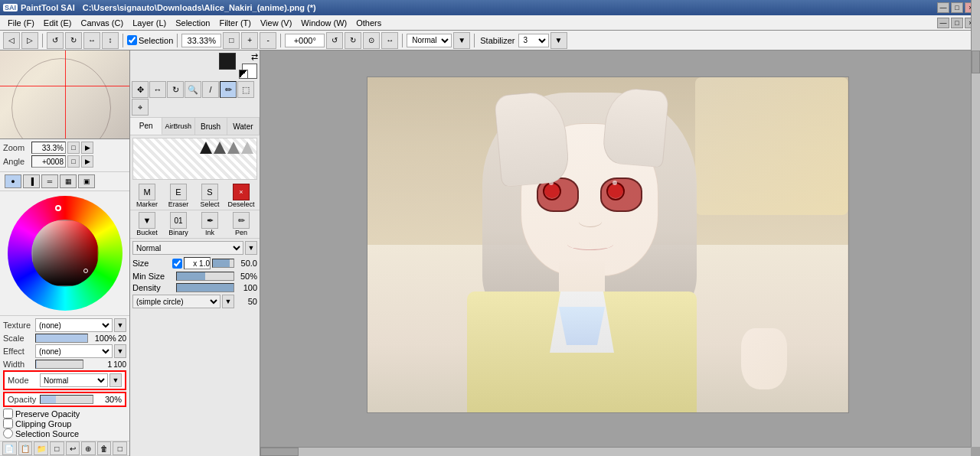  What do you see at coordinates (64, 254) in the screenshot?
I see `color-square` at bounding box center [64, 254].